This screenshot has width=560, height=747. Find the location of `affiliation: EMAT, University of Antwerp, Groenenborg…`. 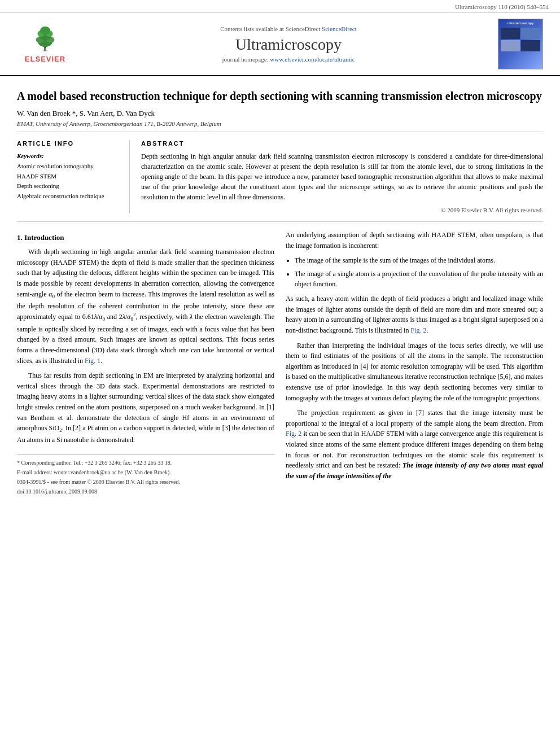

affiliation: EMAT, University of Antwerp, Groenenborg… is located at coordinates (280, 124).